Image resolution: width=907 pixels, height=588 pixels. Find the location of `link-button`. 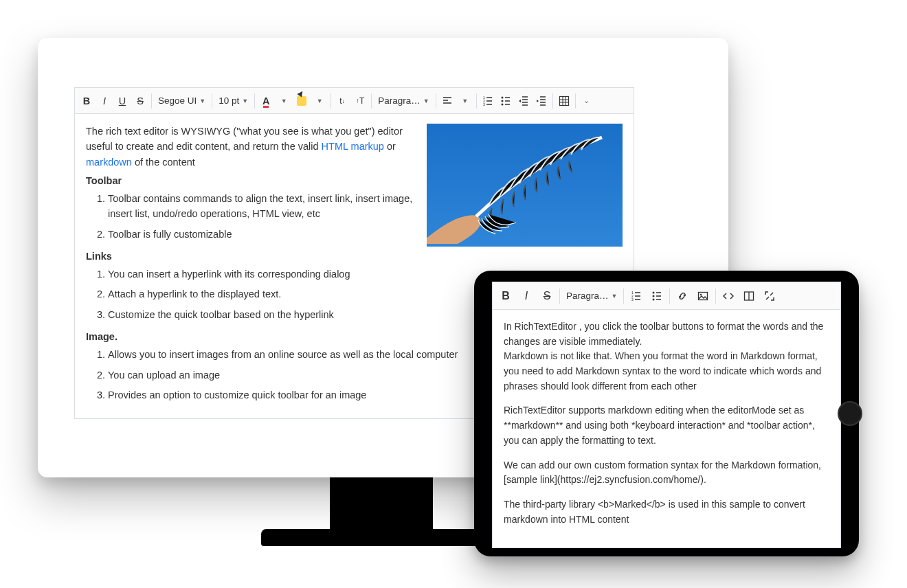

link-button is located at coordinates (682, 296).